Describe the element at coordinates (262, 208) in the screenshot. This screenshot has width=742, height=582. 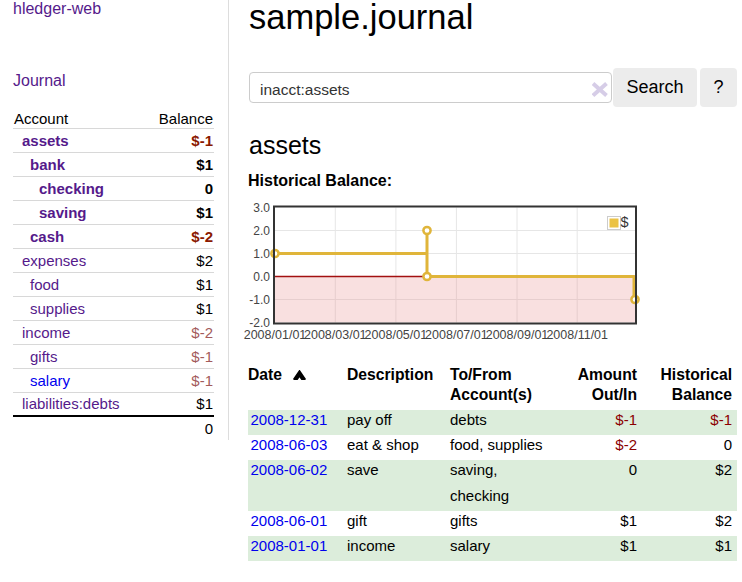
I see `svg-text: 3.0` at that location.